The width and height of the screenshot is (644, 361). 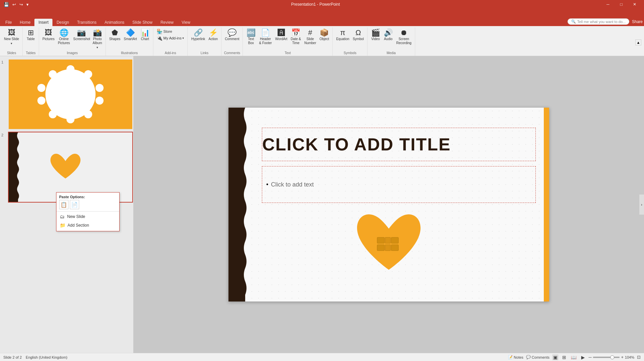 I want to click on header-footer-button: 📄 Header& Footer, so click(x=265, y=37).